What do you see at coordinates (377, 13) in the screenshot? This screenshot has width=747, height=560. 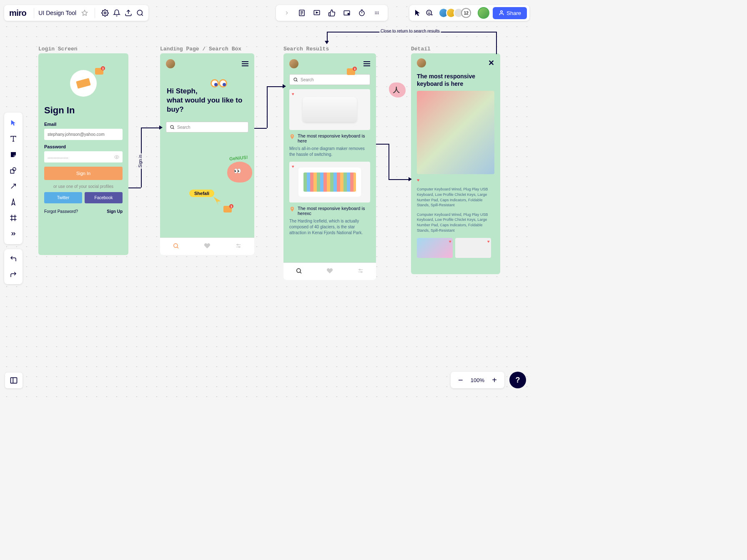 I see `more-icon` at bounding box center [377, 13].